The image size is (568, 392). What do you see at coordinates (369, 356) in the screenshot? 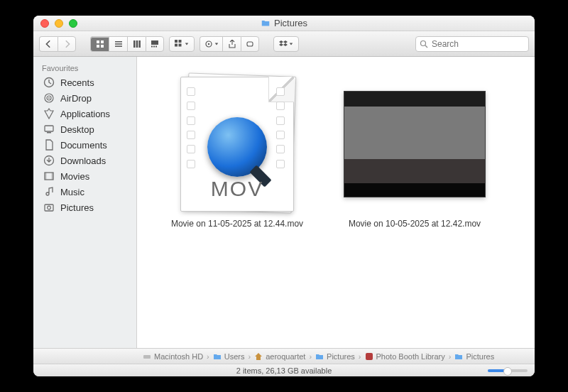
I see `app-icon` at bounding box center [369, 356].